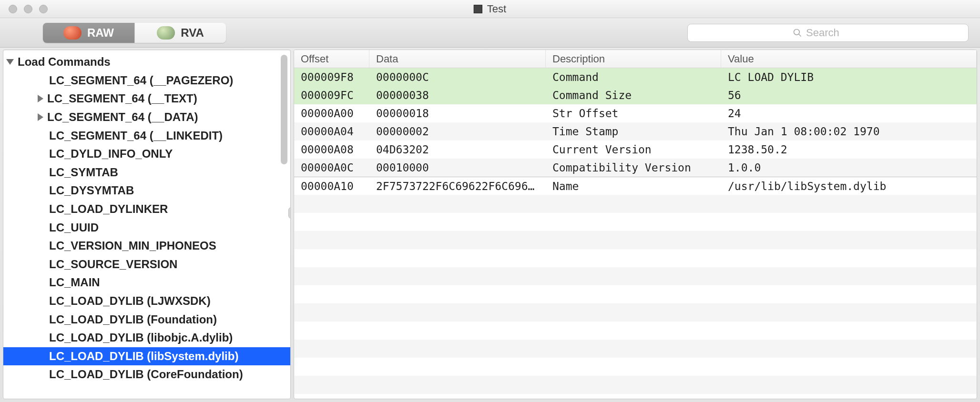 This screenshot has height=402, width=980. Describe the element at coordinates (332, 131) in the screenshot. I see `cell-offset: 00000A04` at that location.